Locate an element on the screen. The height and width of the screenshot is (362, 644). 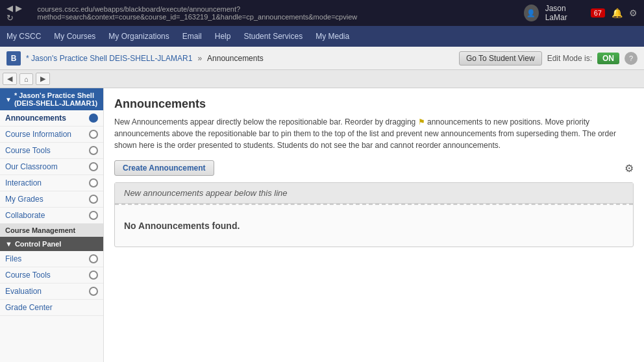
info-text: New Announcements appear directly below … is located at coordinates (374, 134).